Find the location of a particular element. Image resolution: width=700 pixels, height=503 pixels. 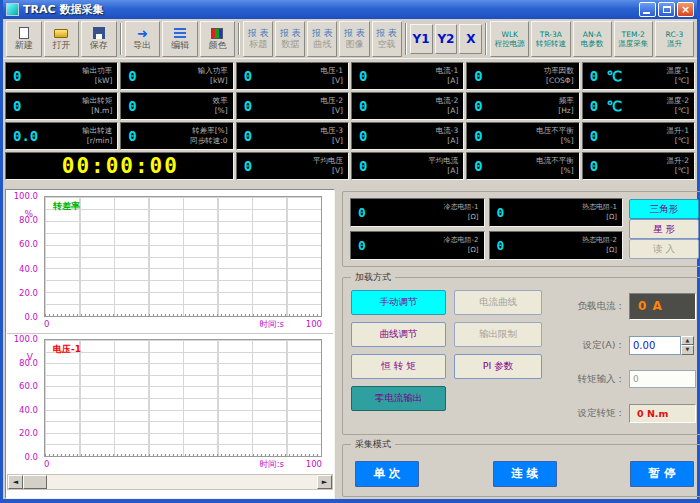

lcd-current-unbalance: 0电流不平衡[%] is located at coordinates (522, 166).